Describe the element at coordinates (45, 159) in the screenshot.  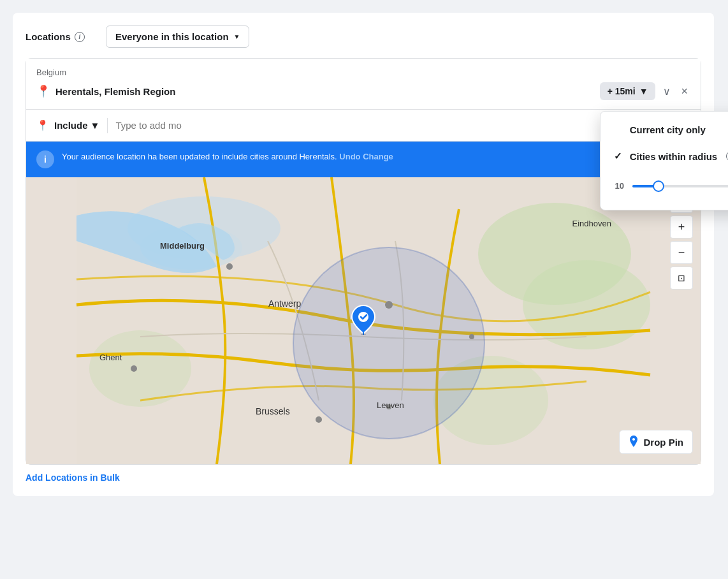
I see `notification-icon: i` at that location.